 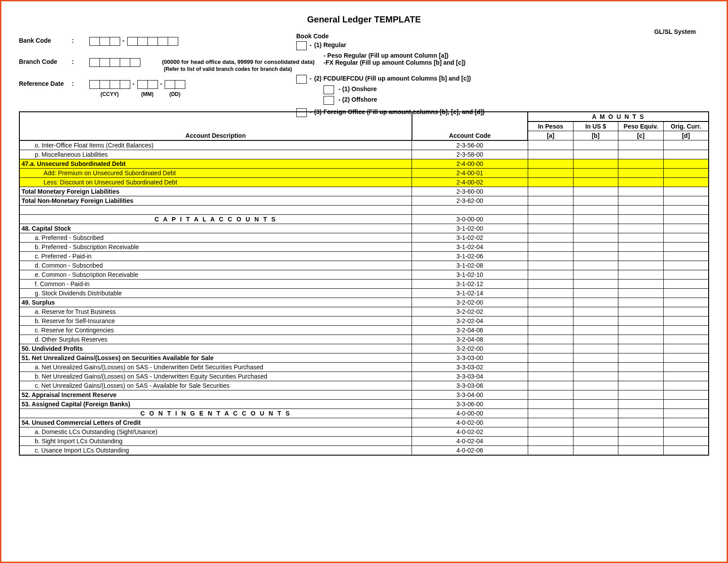 I want to click on book-code-box-2b, so click(x=329, y=100).